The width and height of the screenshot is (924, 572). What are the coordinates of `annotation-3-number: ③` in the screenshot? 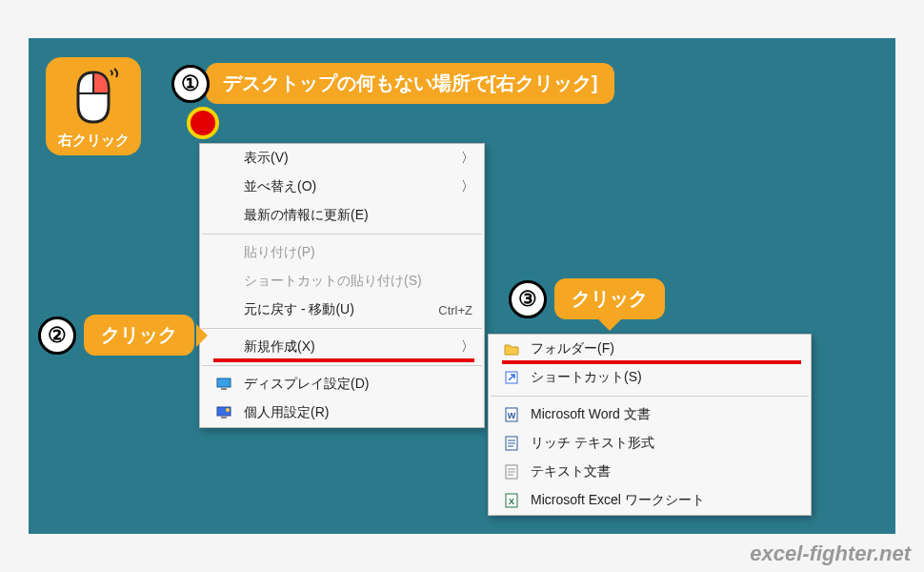 It's located at (528, 299).